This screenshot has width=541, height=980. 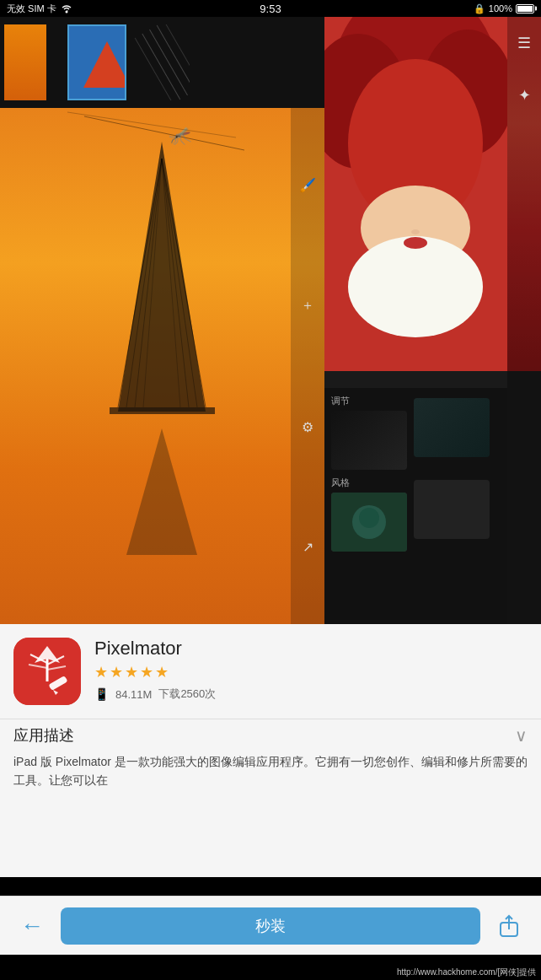 I want to click on watermark: http://www.hackhome.com/[网侠]提供, so click(x=467, y=972).